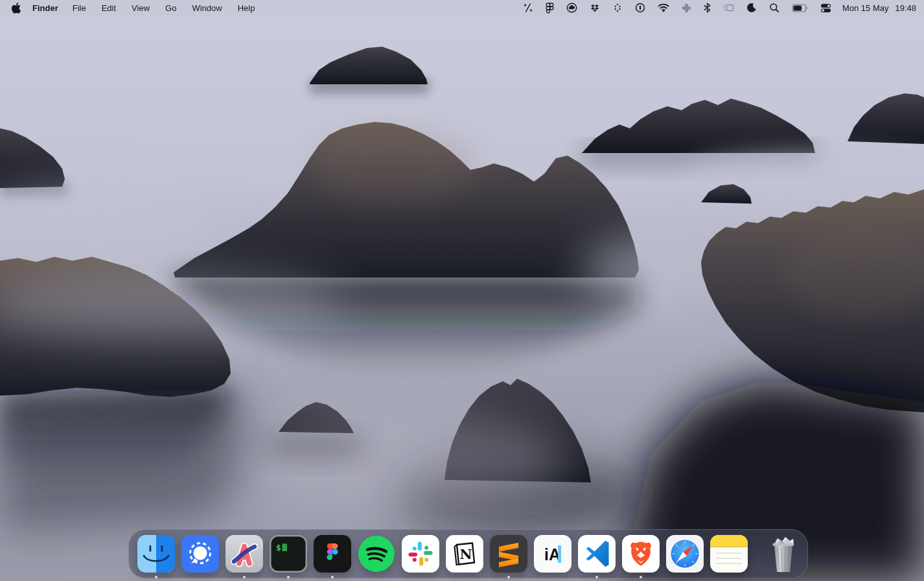 This screenshot has width=924, height=581. What do you see at coordinates (677, 8) in the screenshot?
I see `status-icon-tray` at bounding box center [677, 8].